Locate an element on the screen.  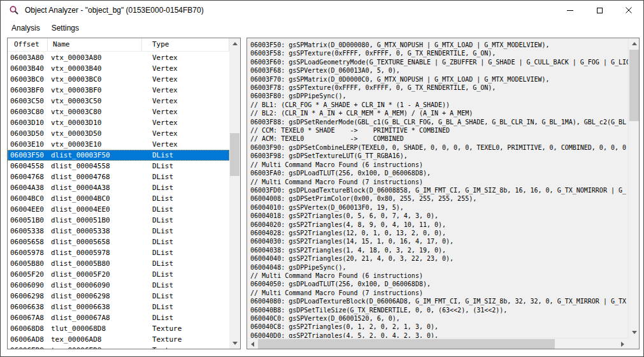
object-list-scrollbar is located at coordinates (234, 194).